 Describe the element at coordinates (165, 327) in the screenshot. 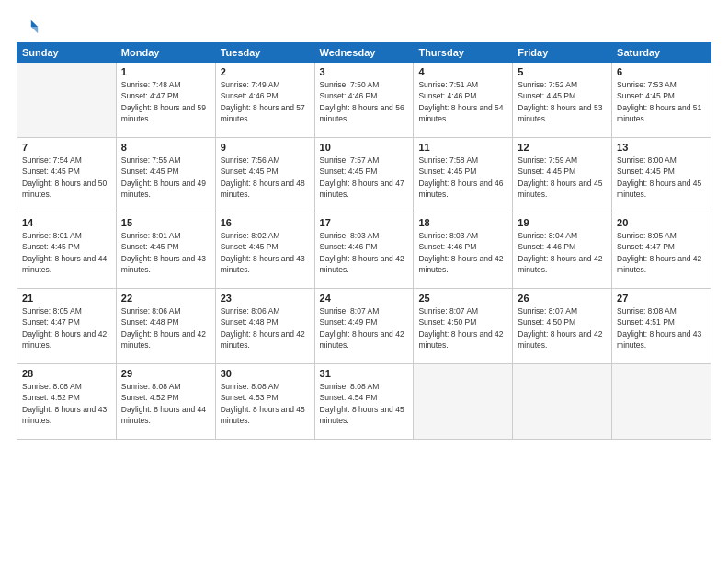

I see `calendar-cell: 22Sunrise: 8:06 AMSunset: 4:48 PMDayligh…` at that location.